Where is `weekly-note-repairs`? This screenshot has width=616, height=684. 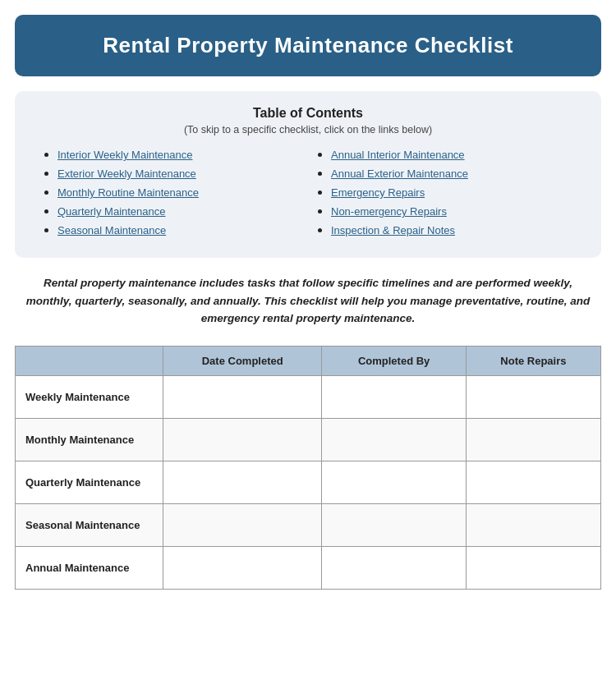 weekly-note-repairs is located at coordinates (533, 397).